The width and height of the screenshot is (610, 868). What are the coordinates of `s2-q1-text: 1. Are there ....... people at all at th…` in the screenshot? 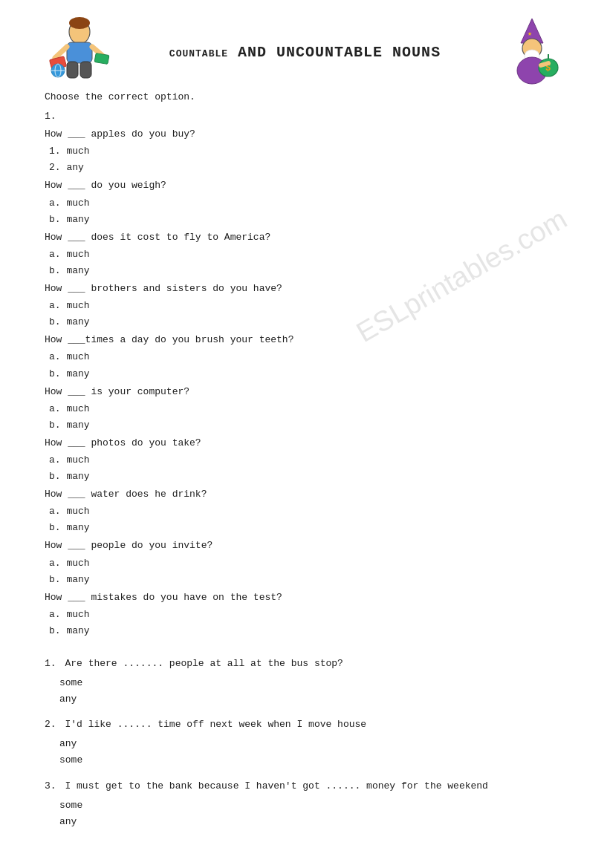 It's located at (305, 664).